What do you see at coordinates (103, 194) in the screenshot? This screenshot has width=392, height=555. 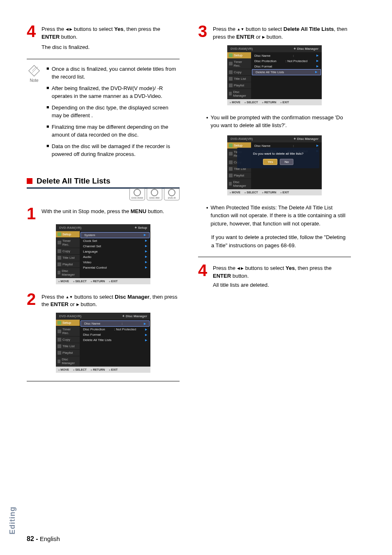 I see `disc-type-icons: DVD-RAM DVD-RW DVD-R` at bounding box center [103, 194].